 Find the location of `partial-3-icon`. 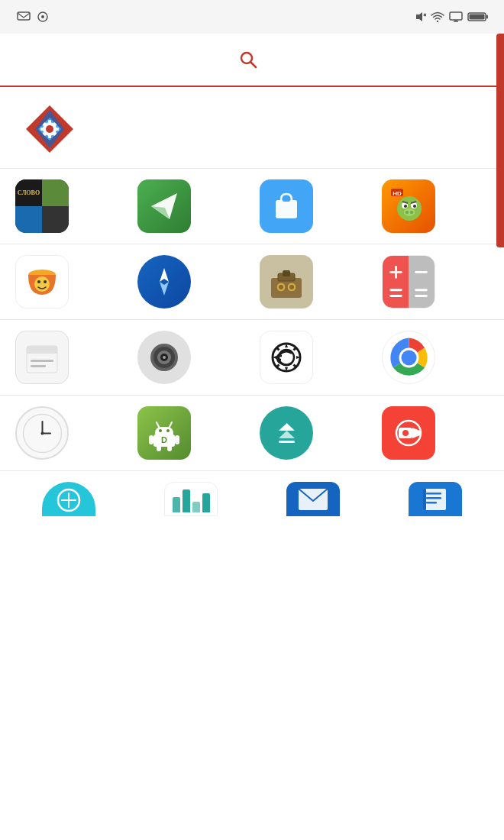

partial-3-icon is located at coordinates (313, 499).